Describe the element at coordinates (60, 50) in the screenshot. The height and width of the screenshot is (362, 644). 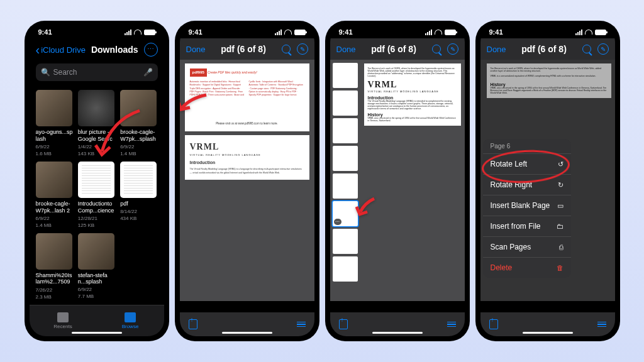
I see `back-button: iCloud Drive` at that location.